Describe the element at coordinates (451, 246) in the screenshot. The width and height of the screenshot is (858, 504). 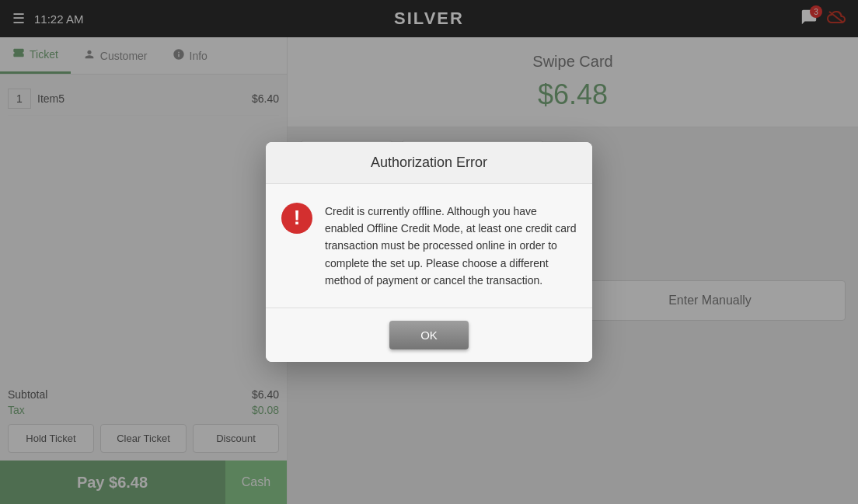
I see `modal-message: Credit is currently offline. Although yo…` at that location.